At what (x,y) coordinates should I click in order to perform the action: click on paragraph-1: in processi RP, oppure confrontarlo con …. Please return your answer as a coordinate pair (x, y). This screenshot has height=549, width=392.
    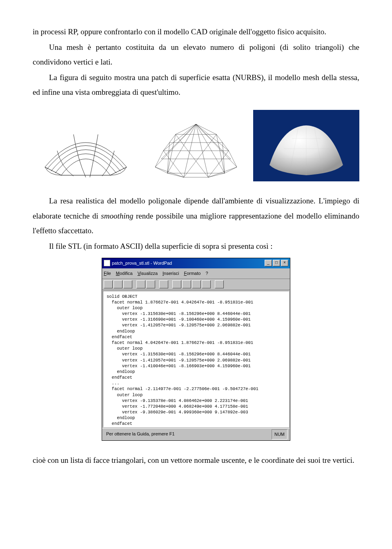
    Looking at the image, I should click on (196, 32).